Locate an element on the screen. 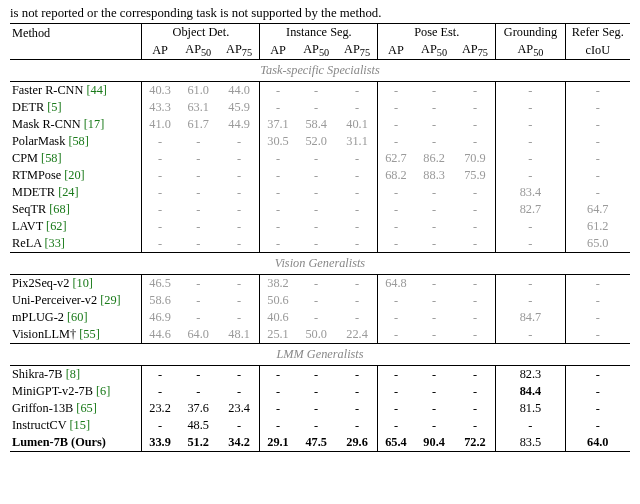 The width and height of the screenshot is (640, 504). method-cell: LAVT [62] is located at coordinates (76, 226).